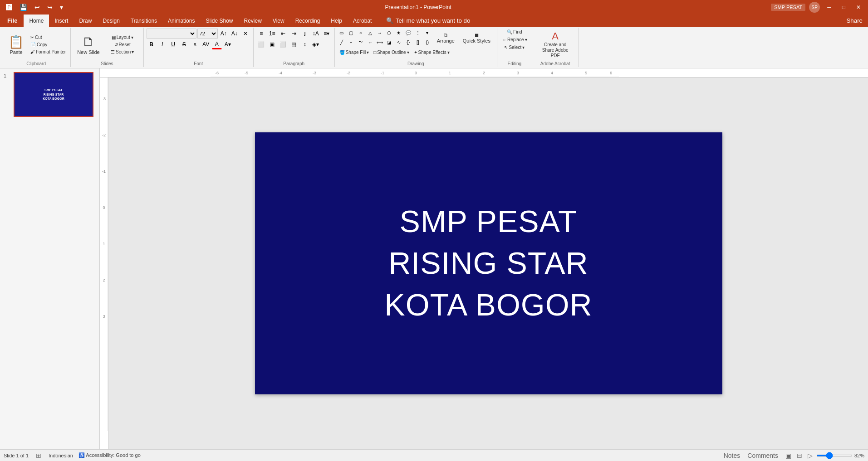  Describe the element at coordinates (476, 38) in the screenshot. I see `quick-styles-button: ◼ Quick Styles` at that location.